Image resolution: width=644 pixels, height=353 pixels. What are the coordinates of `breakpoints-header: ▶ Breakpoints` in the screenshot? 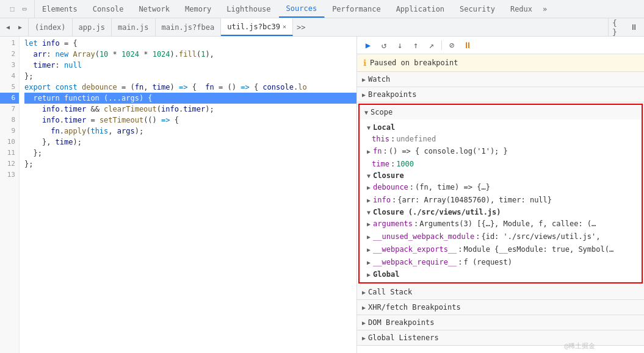 It's located at (501, 94).